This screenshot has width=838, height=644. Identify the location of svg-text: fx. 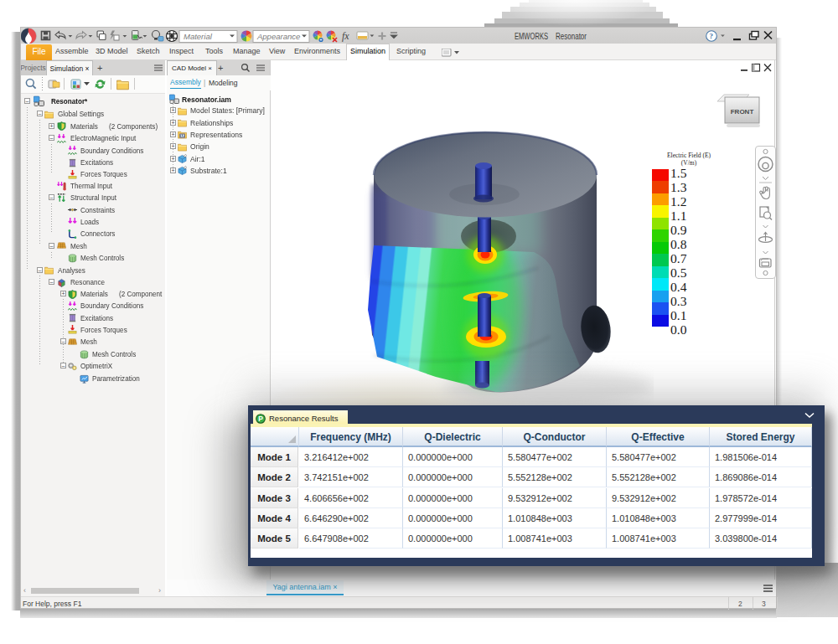
(345, 36).